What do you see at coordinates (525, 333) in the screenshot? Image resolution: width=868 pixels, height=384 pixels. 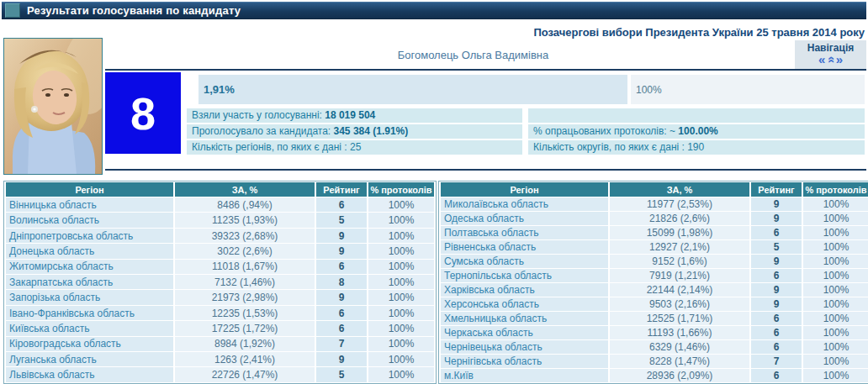 I see `region-cell: Черкаська область` at bounding box center [525, 333].